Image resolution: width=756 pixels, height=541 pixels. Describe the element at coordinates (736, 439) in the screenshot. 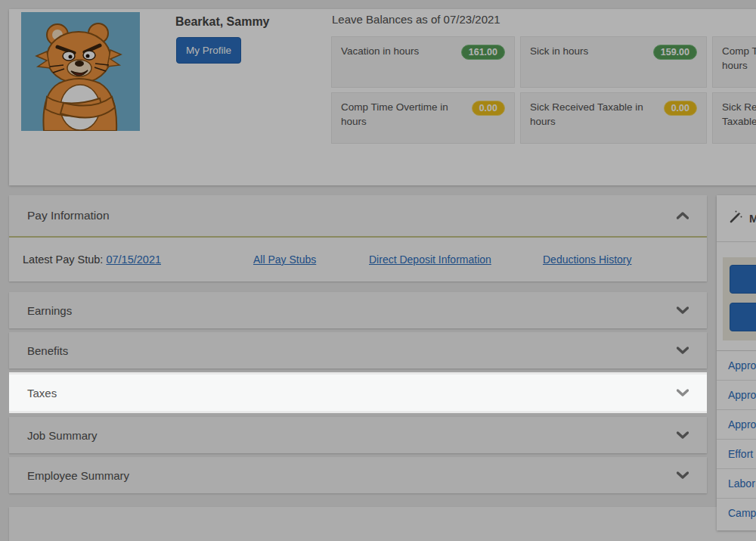

I see `activity-links: Approve Time Approve Leave Request Appro…` at that location.